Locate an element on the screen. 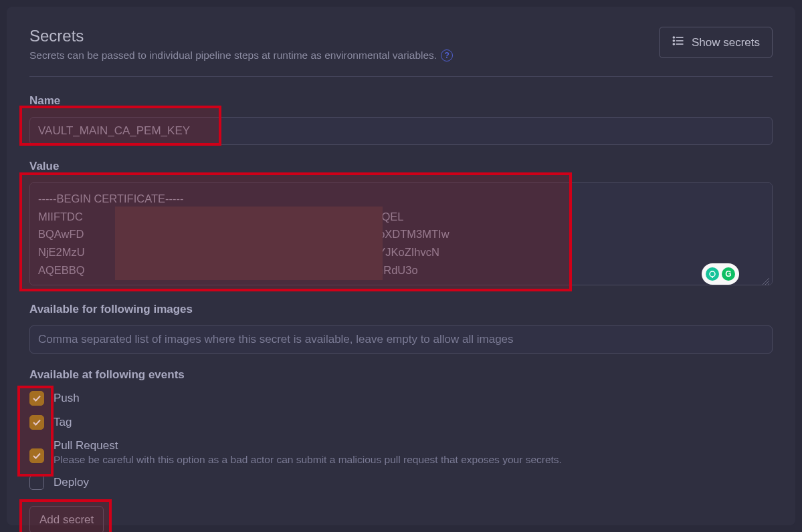  value-label: Value is located at coordinates (401, 166).